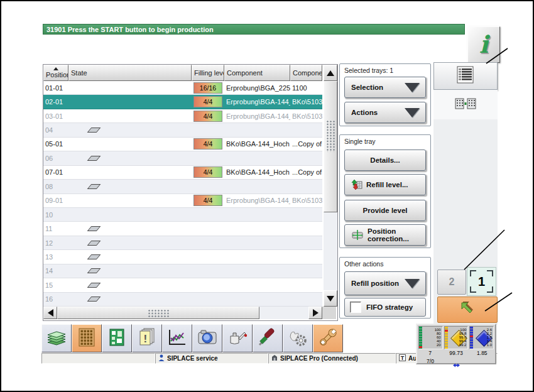 The width and height of the screenshot is (534, 392). I want to click on stack-icon, so click(57, 339).